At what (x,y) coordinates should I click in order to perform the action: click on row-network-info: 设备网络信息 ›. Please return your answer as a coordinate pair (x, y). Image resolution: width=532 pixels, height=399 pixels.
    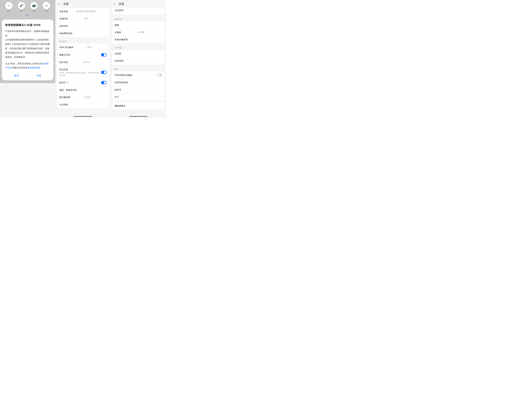
    Looking at the image, I should click on (83, 33).